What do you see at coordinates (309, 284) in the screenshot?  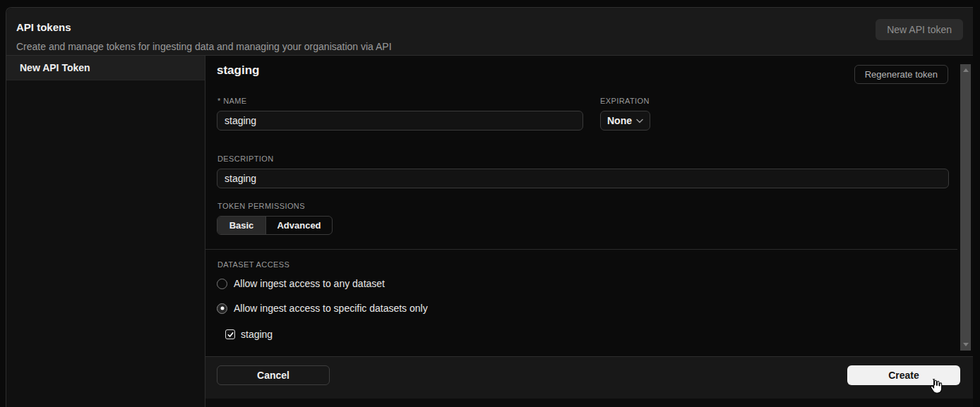 I see `radio-label: Allow ingest access to any dataset` at bounding box center [309, 284].